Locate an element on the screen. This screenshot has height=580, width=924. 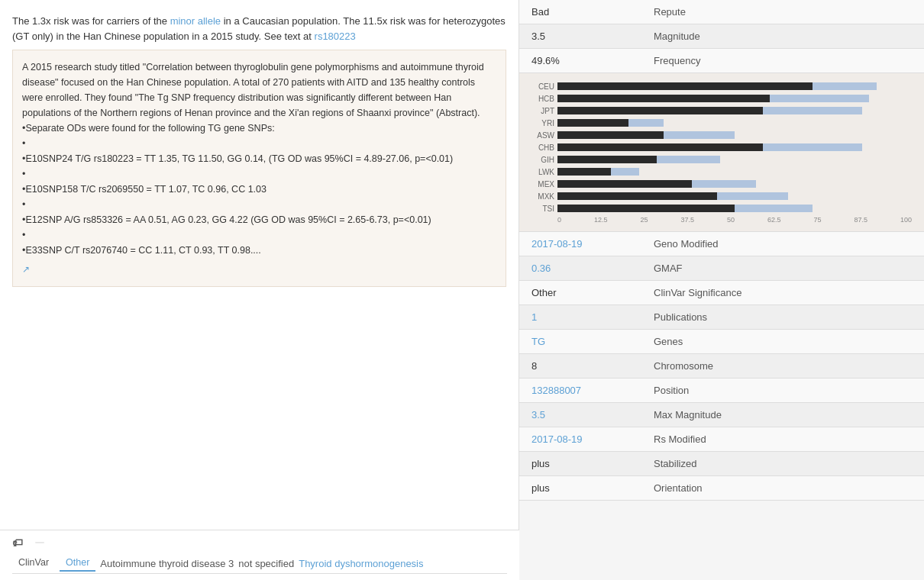
risk-heading: The 1.3x risk was for carriers of the mi… is located at coordinates (260, 29).